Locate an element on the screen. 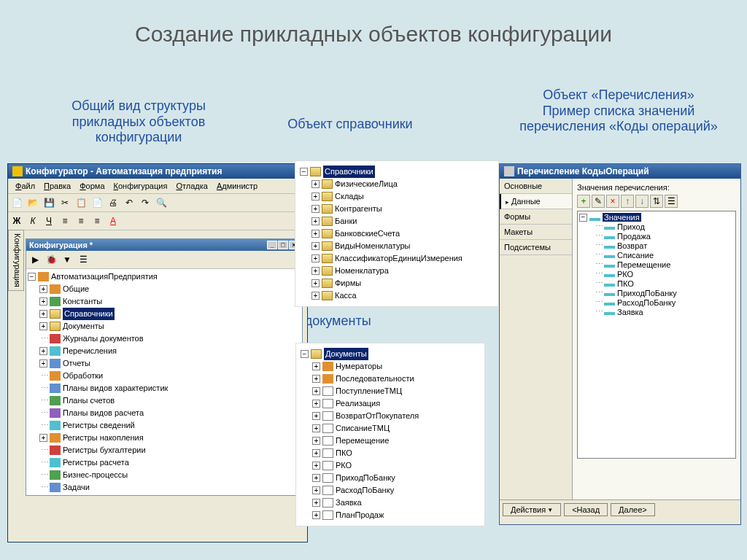 Image resolution: width=747 pixels, height=560 pixels. align-left-icon: ≡ is located at coordinates (65, 221).